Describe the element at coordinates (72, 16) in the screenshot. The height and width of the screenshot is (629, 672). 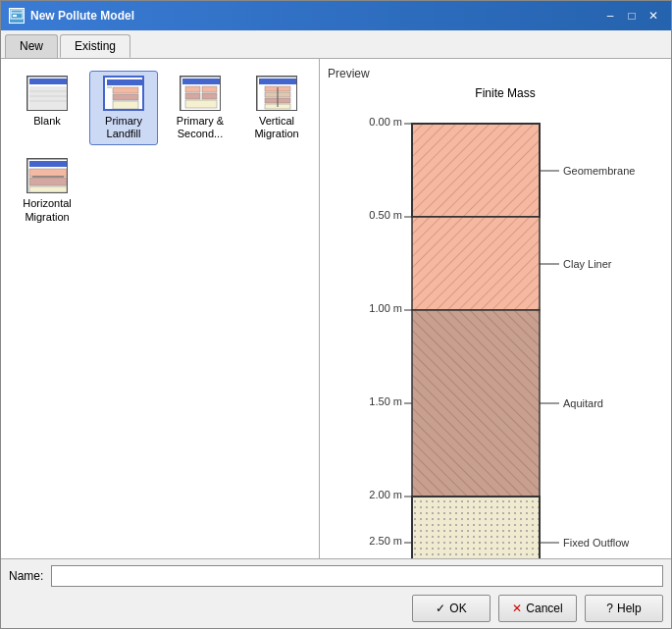
I see `title-bar-left: New Pollute Model` at that location.